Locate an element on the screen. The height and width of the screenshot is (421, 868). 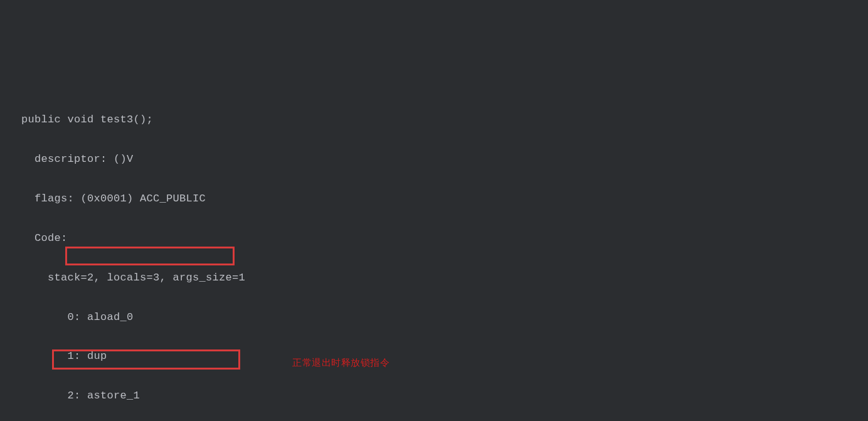
code-signature: public void test3(); is located at coordinates (445, 119).